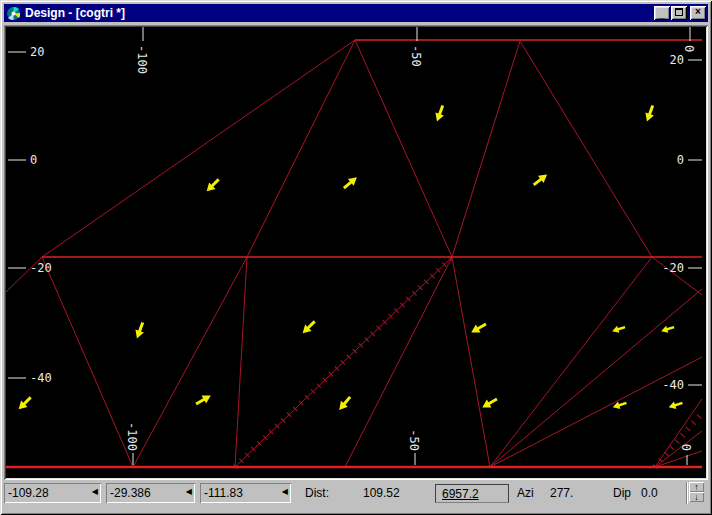  Describe the element at coordinates (356, 493) in the screenshot. I see `statusbar: -109.28 ◀ -29.386 ◀ -111.83 ◀ Dist: 109.…` at that location.